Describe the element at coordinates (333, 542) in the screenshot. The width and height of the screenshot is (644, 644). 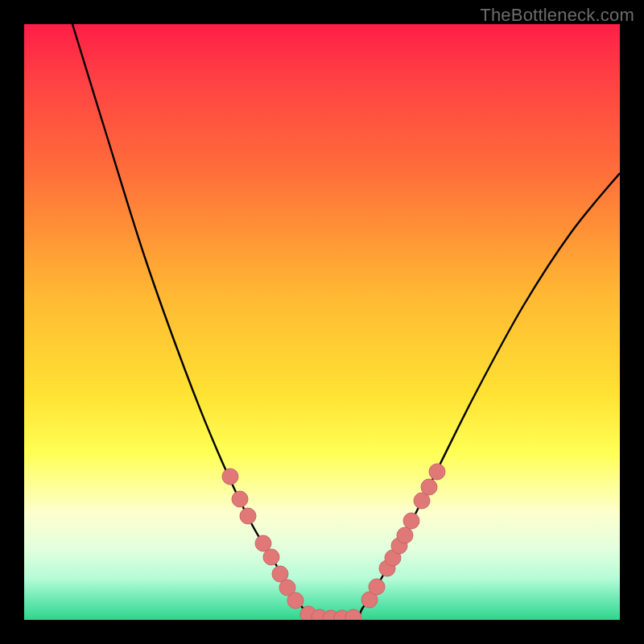
I see `data-dots` at that location.